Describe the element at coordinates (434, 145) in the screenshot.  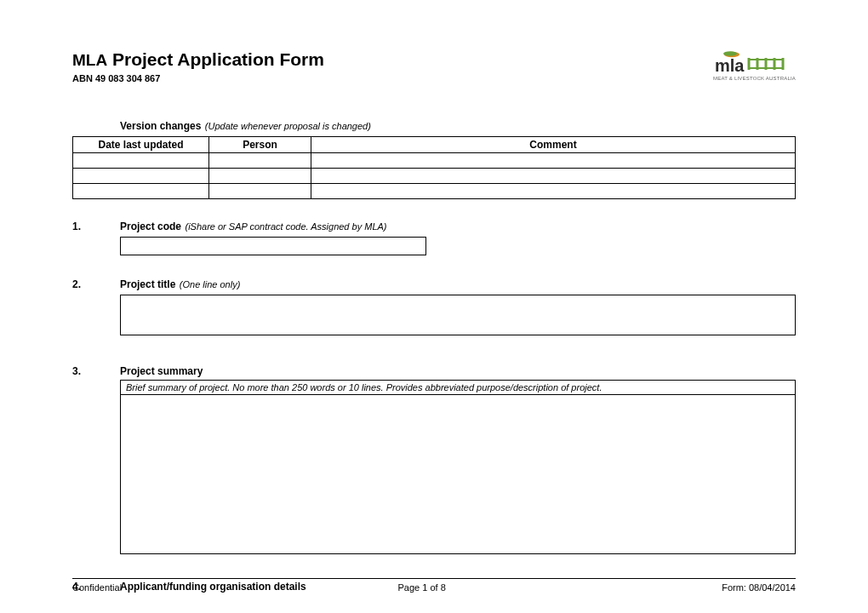
I see `table-header-row: Date last updated Person Comment` at that location.